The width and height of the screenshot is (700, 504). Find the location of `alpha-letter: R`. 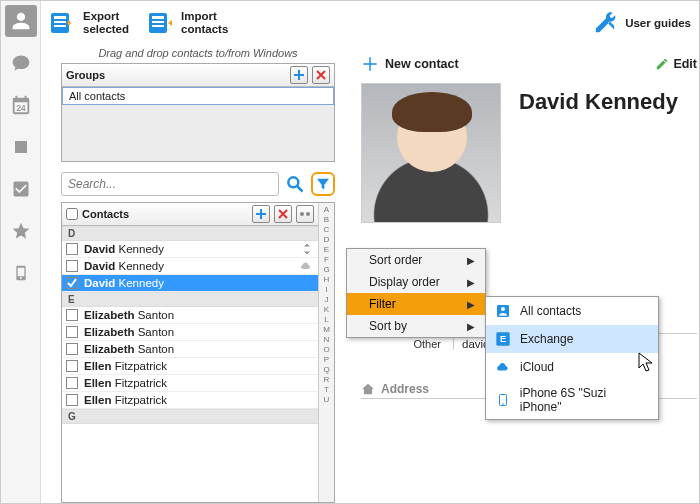

alpha-letter: R is located at coordinates (327, 380).